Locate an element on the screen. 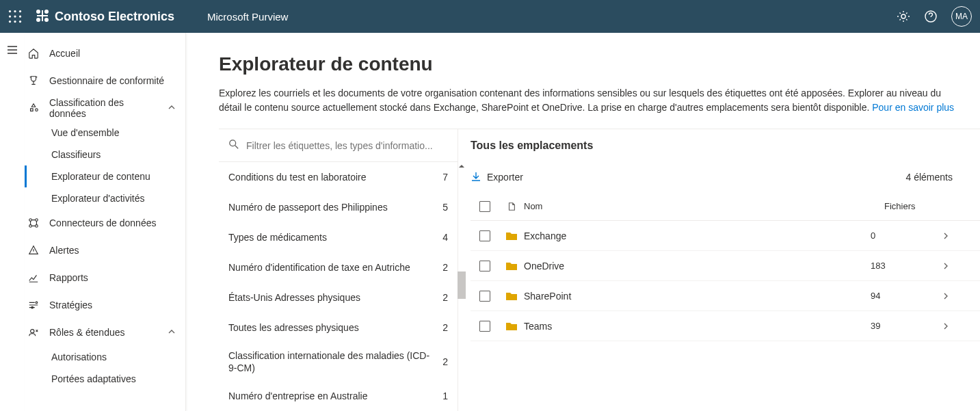 Image resolution: width=980 pixels, height=411 pixels. sidebar-sub-content-explorer: Explorateur de contenu is located at coordinates (105, 176).